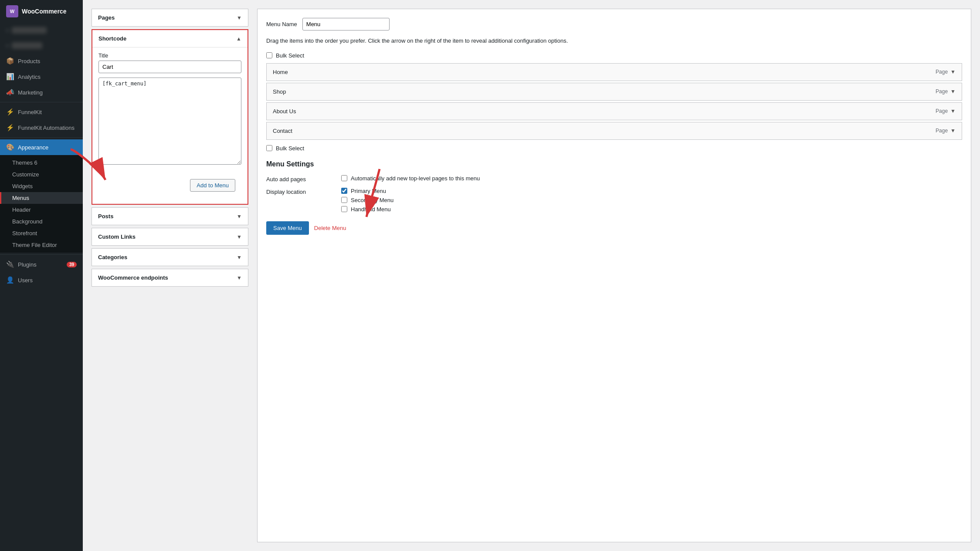 This screenshot has width=980, height=551. I want to click on menu-item-about-name: About Us, so click(284, 112).